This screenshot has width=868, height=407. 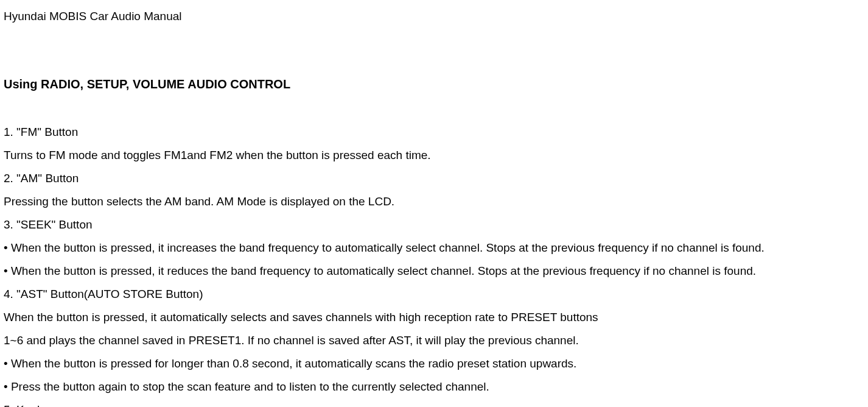 I want to click on line-1: Turns to FM mode and toggles FM1and FM2 …, so click(x=434, y=155).